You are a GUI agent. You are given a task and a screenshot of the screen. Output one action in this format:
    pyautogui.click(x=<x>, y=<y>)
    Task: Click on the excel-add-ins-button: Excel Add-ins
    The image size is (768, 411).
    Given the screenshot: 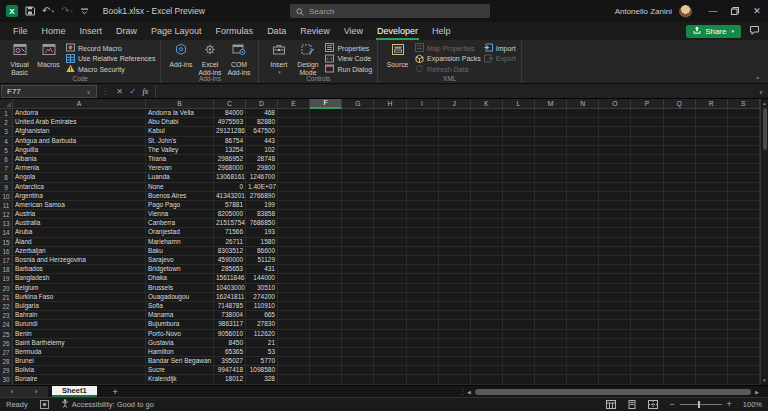 What is the action you would take?
    pyautogui.click(x=210, y=59)
    